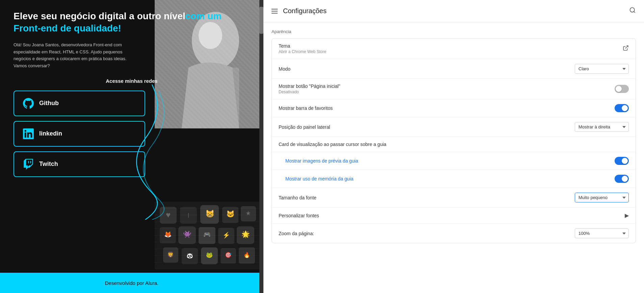 The height and width of the screenshot is (293, 644). What do you see at coordinates (454, 89) in the screenshot?
I see `setting-row-pagina-inicial: Mostrar botão "Página inicial" Desativad…` at bounding box center [454, 89].